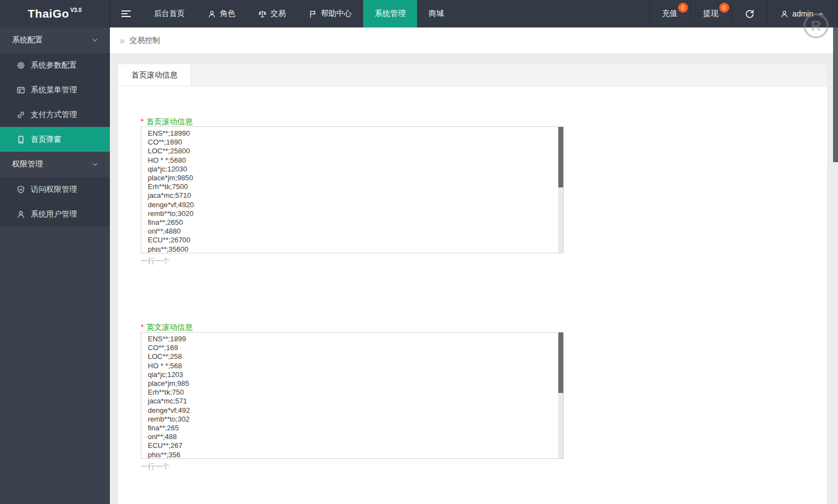 This screenshot has width=838, height=504. Describe the element at coordinates (126, 14) in the screenshot. I see `sidebar-collapse-button` at that location.